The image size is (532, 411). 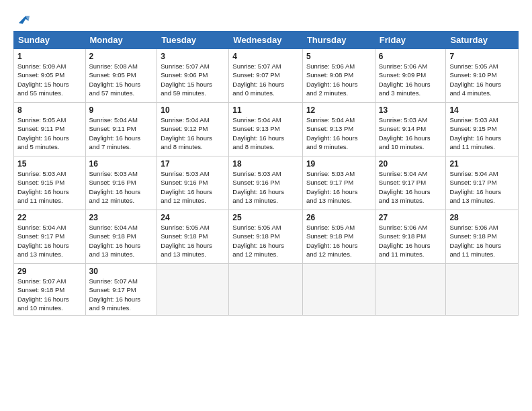 What do you see at coordinates (411, 164) in the screenshot?
I see `day-number: 20` at bounding box center [411, 164].